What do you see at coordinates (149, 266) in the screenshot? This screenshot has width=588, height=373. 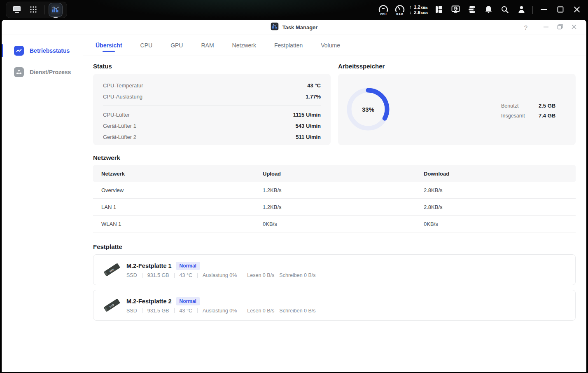 I see `disk-name: M.2-Festplatte 1` at bounding box center [149, 266].